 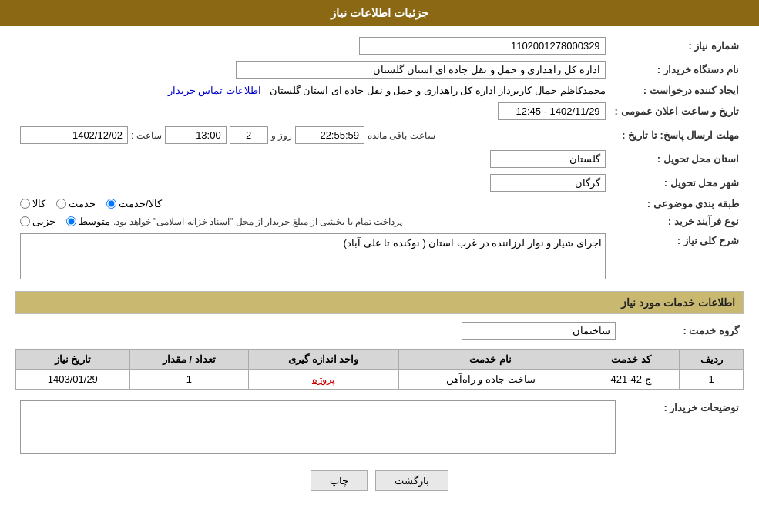 I want to click on service-group-label: گروه خدمت :, so click(x=682, y=331).